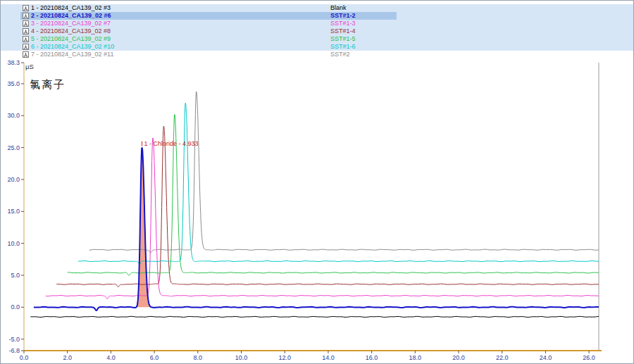 This screenshot has height=364, width=634. What do you see at coordinates (13, 180) in the screenshot?
I see `y-axis-tick-label: 20.0` at bounding box center [13, 180].